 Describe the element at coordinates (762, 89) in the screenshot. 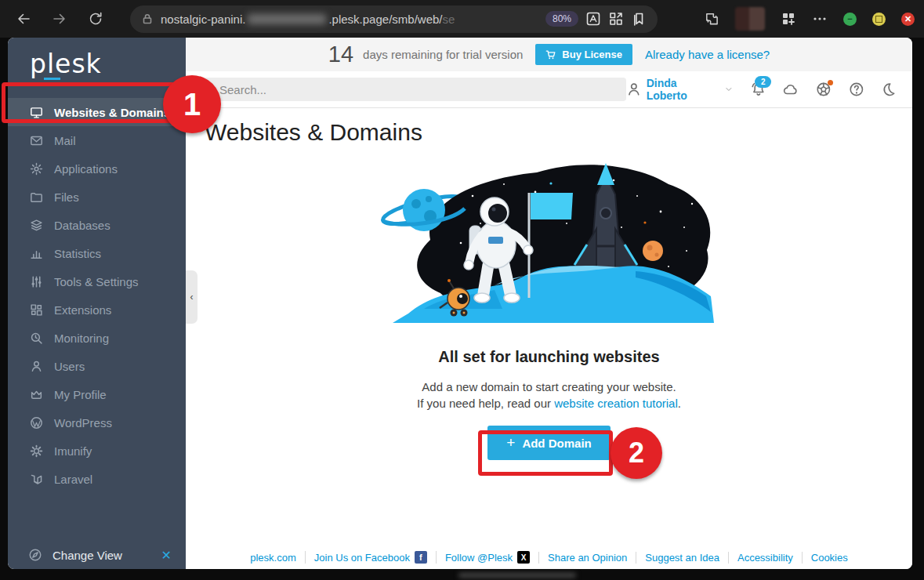

I see `user-area: Dinda Loberto 2` at that location.